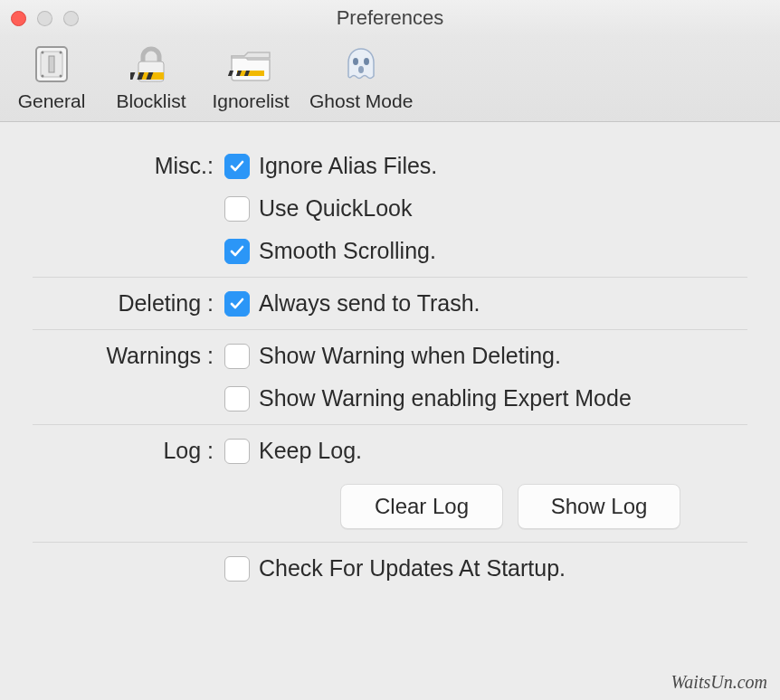  What do you see at coordinates (237, 251) in the screenshot?
I see `checkbox-smooth-scrolling` at bounding box center [237, 251].